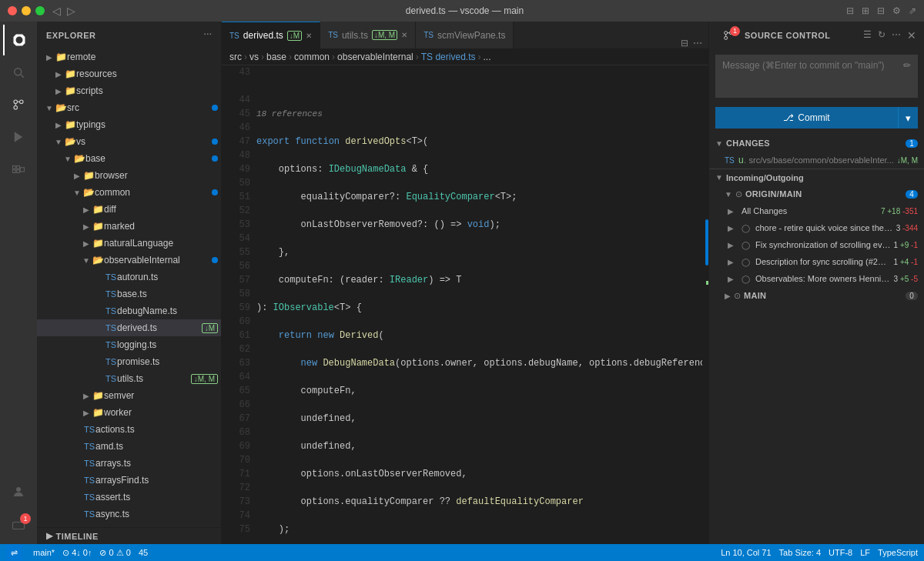 The height and width of the screenshot is (561, 924). What do you see at coordinates (912, 35) in the screenshot?
I see `scm-close-button: ✕` at bounding box center [912, 35].